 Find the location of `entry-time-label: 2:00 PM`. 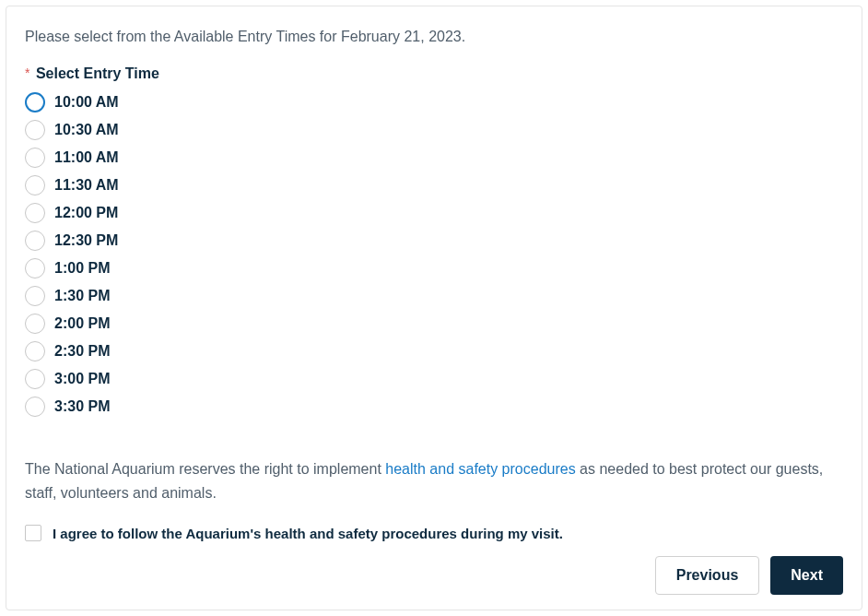

entry-time-label: 2:00 PM is located at coordinates (82, 324).